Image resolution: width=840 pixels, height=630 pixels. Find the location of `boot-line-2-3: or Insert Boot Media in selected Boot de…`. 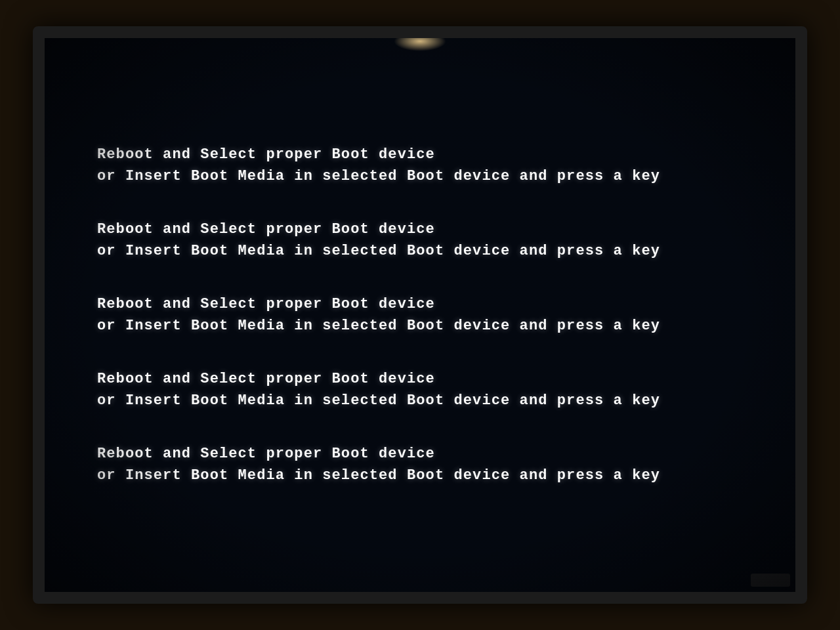

boot-line-2-3: or Insert Boot Media in selected Boot de… is located at coordinates (420, 326).